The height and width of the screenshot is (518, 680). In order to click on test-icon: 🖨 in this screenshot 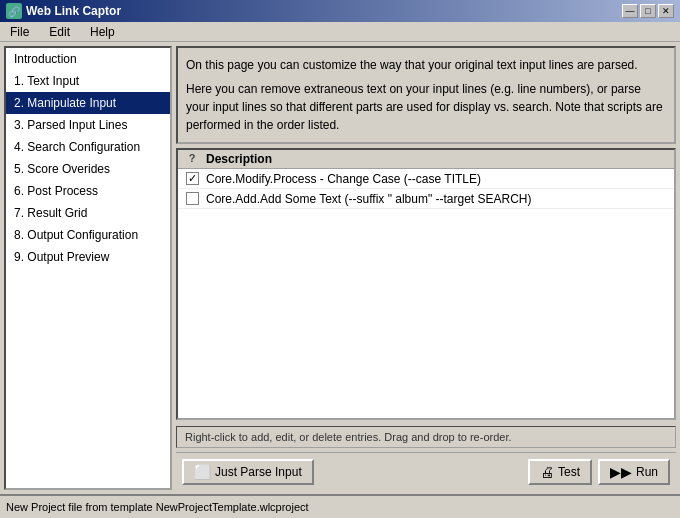, I will do `click(547, 472)`.